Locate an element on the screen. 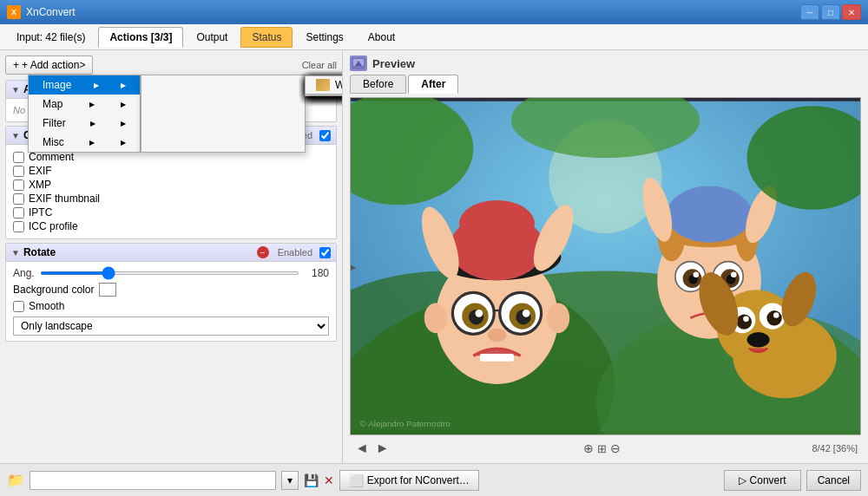 This screenshot has height=496, width=868. export-label: Export for NConvert… is located at coordinates (418, 480).